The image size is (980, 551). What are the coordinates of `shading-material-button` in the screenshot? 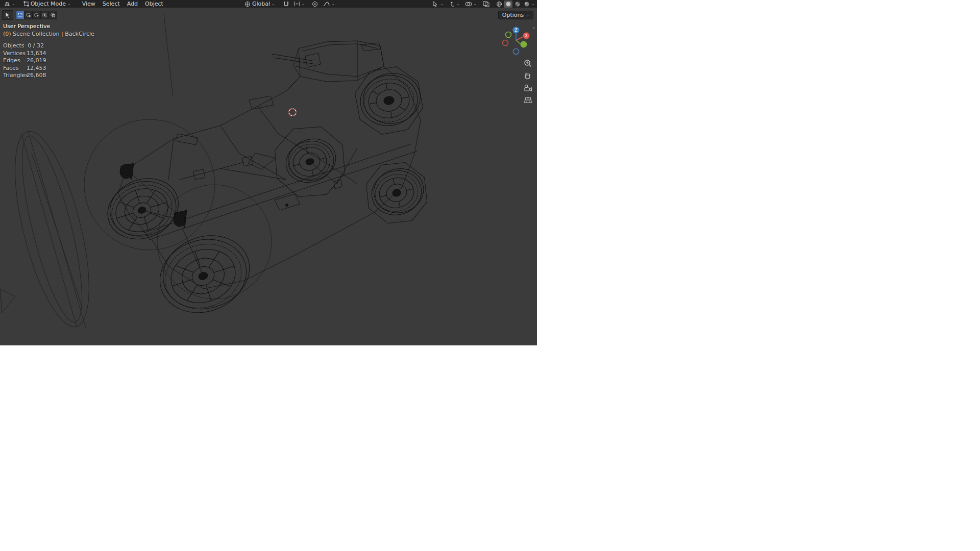 It's located at (518, 4).